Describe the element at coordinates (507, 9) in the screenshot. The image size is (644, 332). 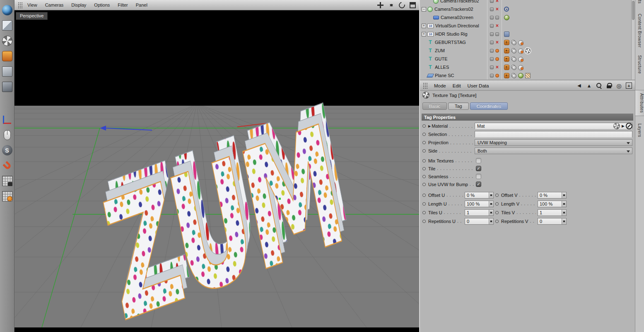
I see `target-tag-icon` at that location.